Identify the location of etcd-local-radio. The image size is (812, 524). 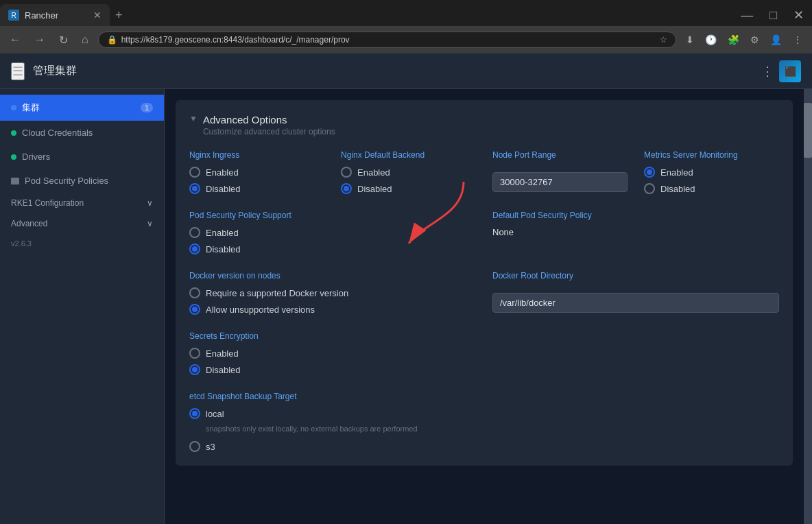
(195, 414).